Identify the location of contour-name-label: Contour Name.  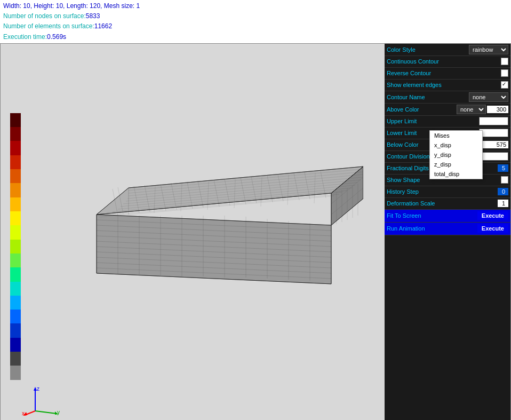
(428, 97).